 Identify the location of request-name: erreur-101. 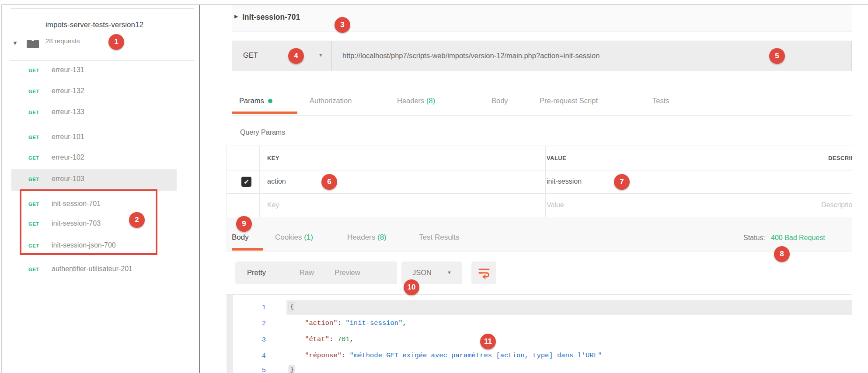
(68, 137).